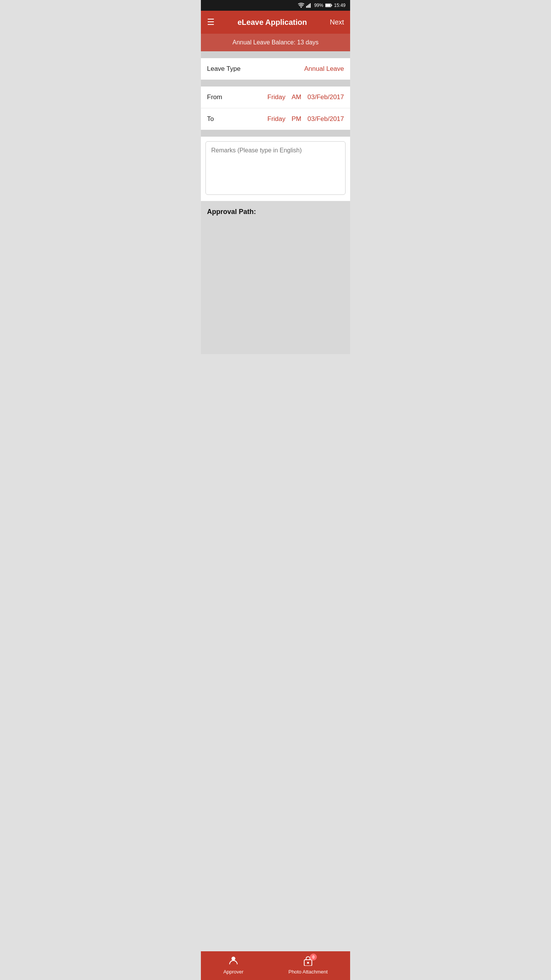  What do you see at coordinates (297, 119) in the screenshot?
I see `to-period: PM` at bounding box center [297, 119].